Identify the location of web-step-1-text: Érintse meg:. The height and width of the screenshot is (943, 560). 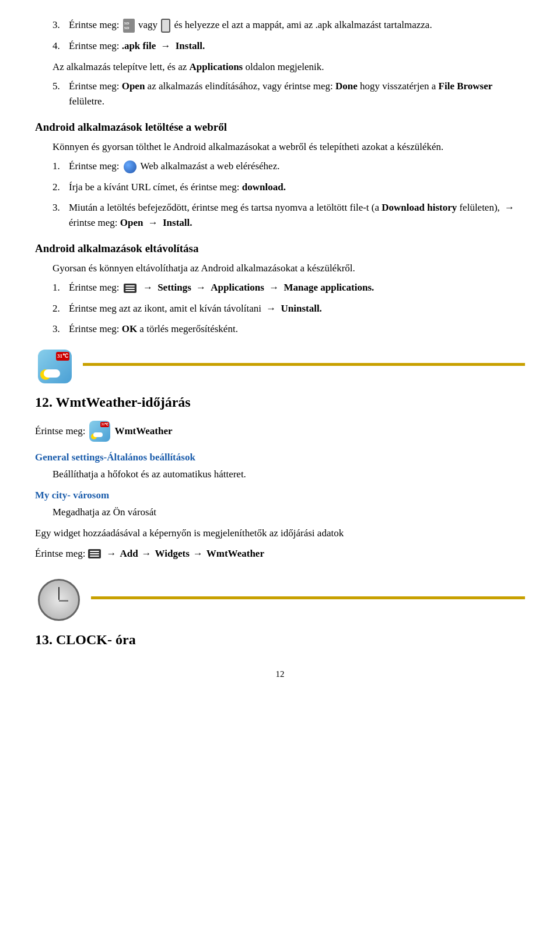
(94, 166).